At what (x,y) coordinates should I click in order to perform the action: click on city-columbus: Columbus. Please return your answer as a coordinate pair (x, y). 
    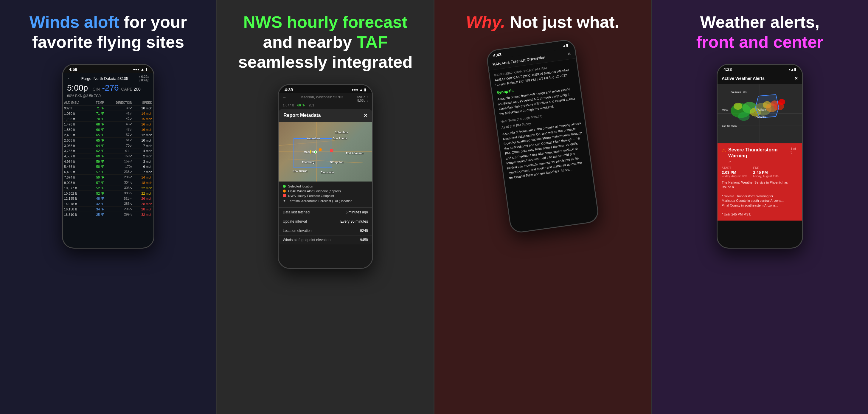
    Looking at the image, I should click on (341, 132).